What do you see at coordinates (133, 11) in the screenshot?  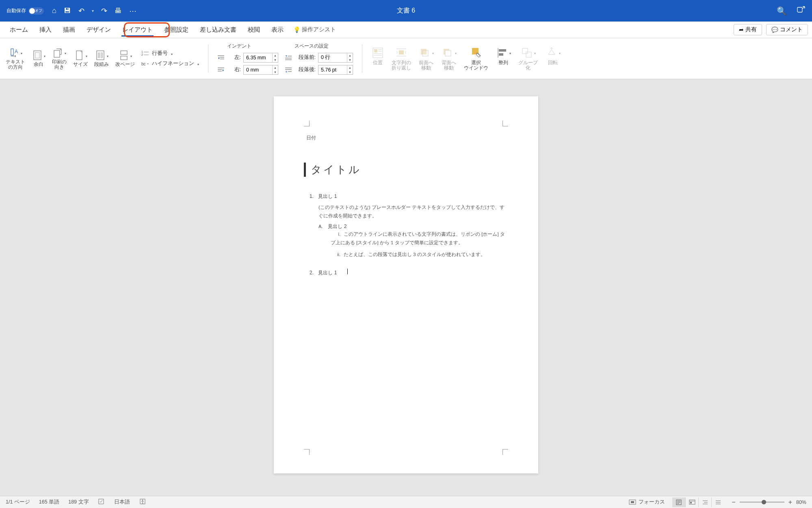 I see `more-icon: ⋯` at bounding box center [133, 11].